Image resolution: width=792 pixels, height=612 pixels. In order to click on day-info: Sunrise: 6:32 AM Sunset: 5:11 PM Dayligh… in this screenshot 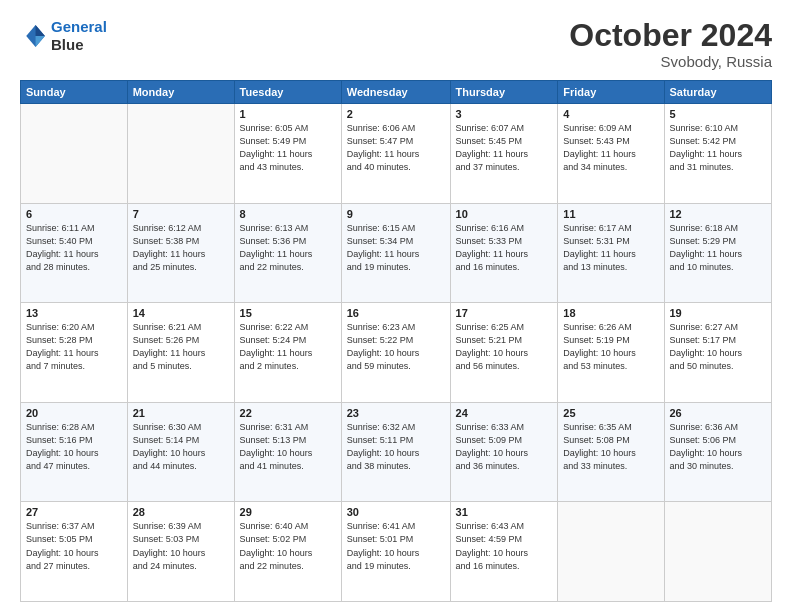, I will do `click(396, 447)`.